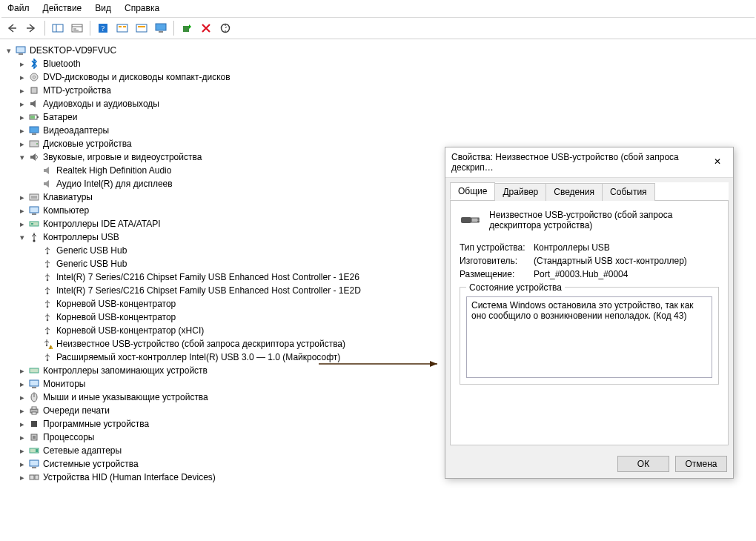 The image size is (756, 541). Describe the element at coordinates (385, 130) in the screenshot. I see `cat-video: ▸Видеоадаптеры` at that location.